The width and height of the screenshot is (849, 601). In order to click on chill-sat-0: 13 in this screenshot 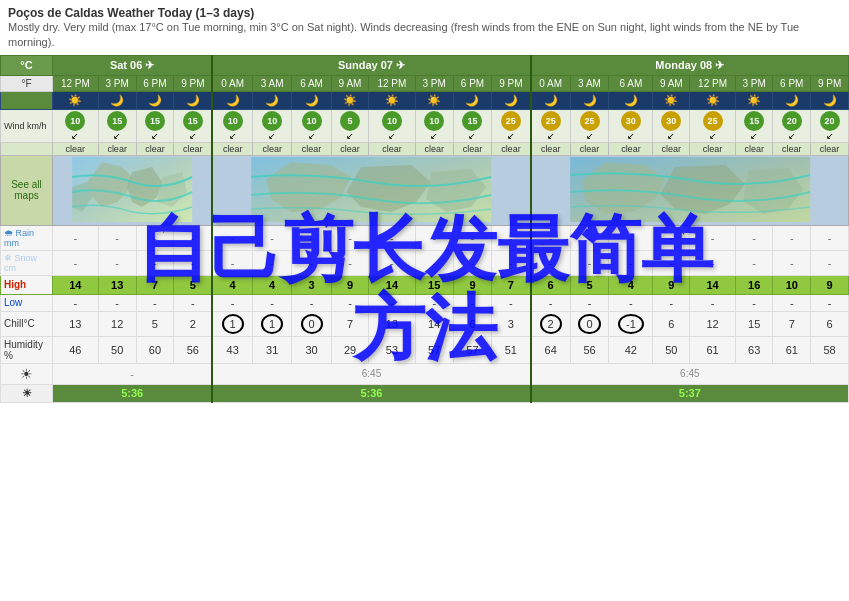, I will do `click(76, 324)`.